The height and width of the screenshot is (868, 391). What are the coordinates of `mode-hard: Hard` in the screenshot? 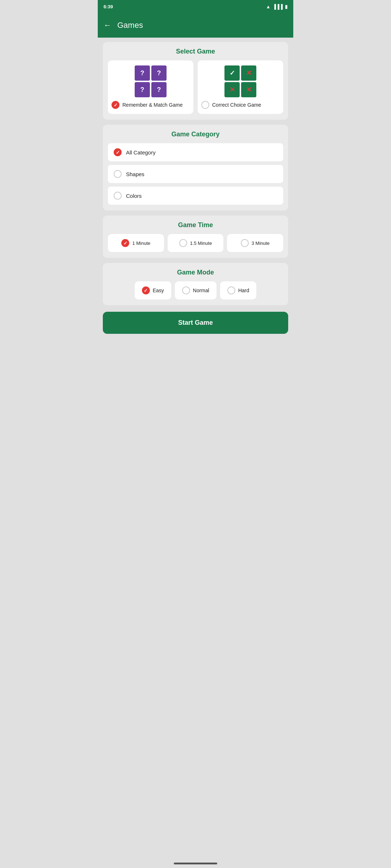 It's located at (238, 290).